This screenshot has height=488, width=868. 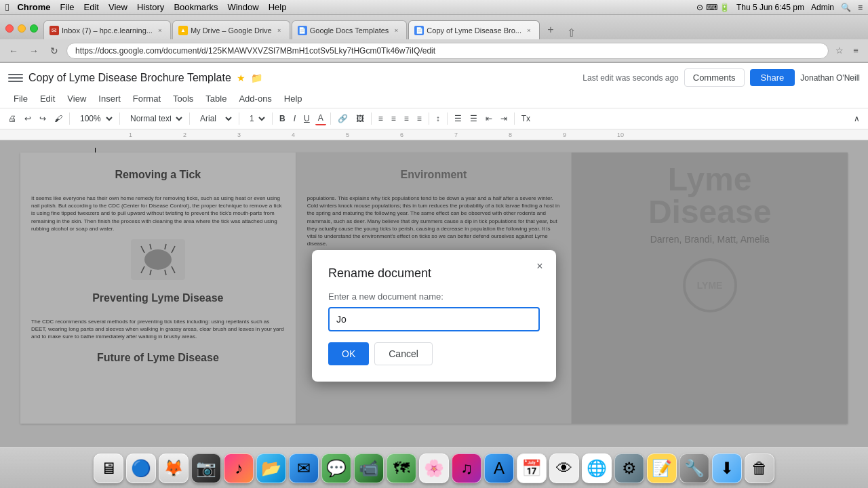 What do you see at coordinates (279, 30) in the screenshot?
I see `tab-close-drive: ×` at bounding box center [279, 30].